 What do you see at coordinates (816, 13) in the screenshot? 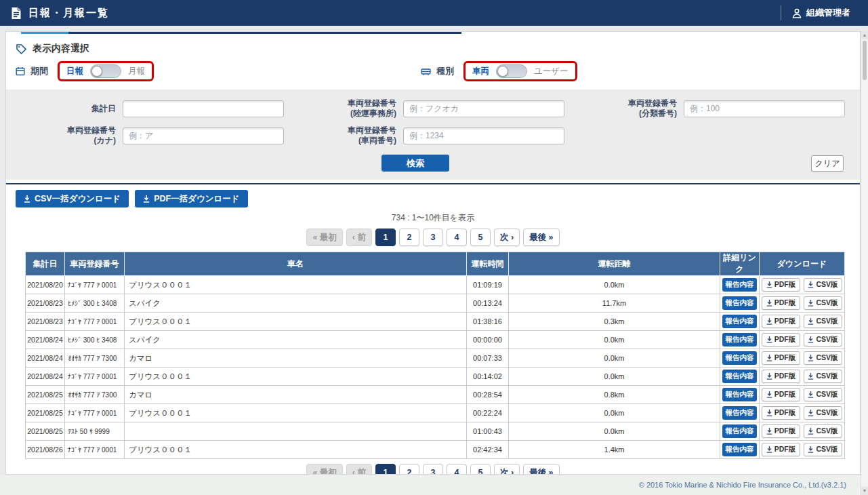
I see `user-menu: 組織管理者` at bounding box center [816, 13].